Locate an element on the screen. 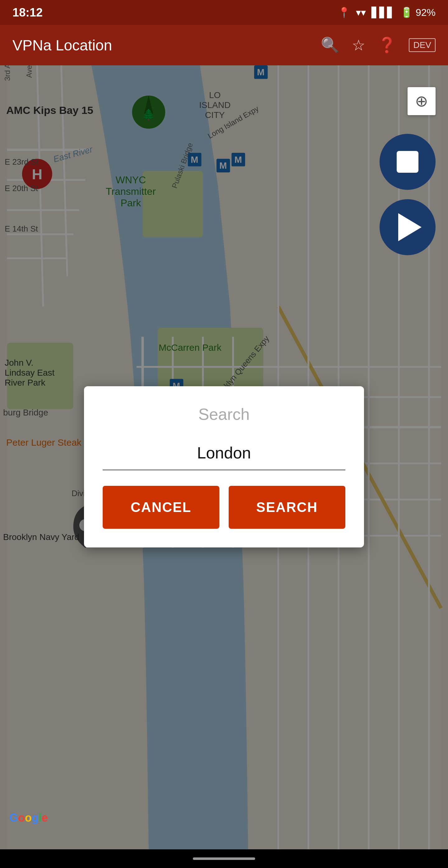 The width and height of the screenshot is (448, 868). status-icons: 📍 ▾▾ ▋▋▋ 🔋 92% is located at coordinates (387, 12).